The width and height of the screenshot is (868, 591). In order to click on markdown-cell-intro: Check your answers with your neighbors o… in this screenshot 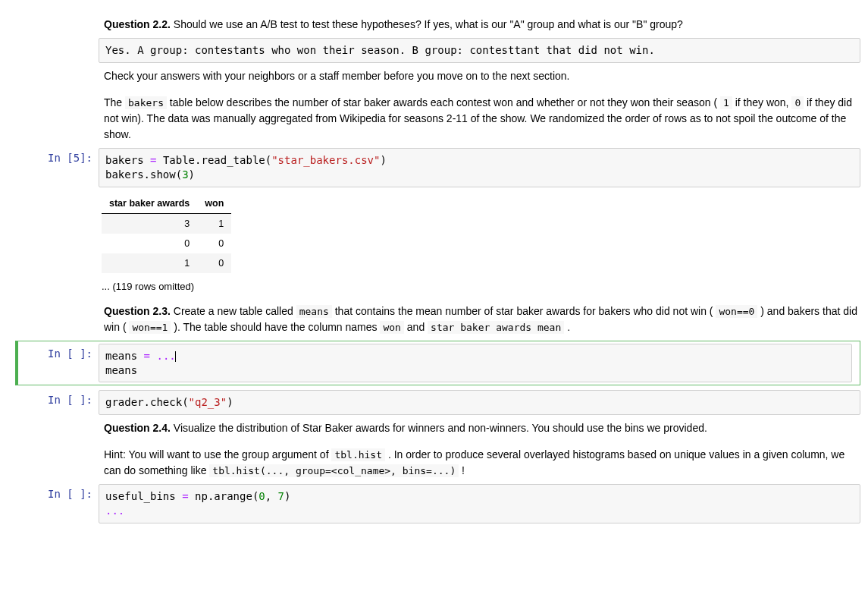, I will do `click(434, 105)`.